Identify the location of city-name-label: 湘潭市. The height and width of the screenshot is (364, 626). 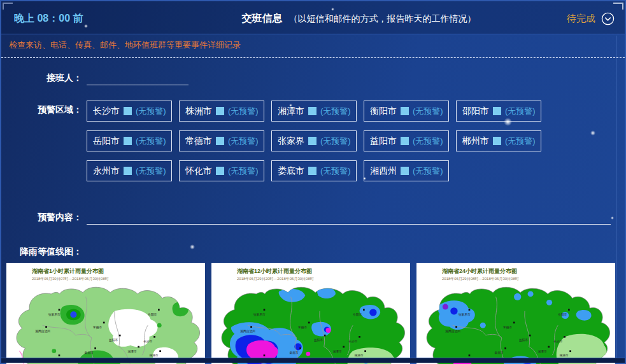
(291, 111).